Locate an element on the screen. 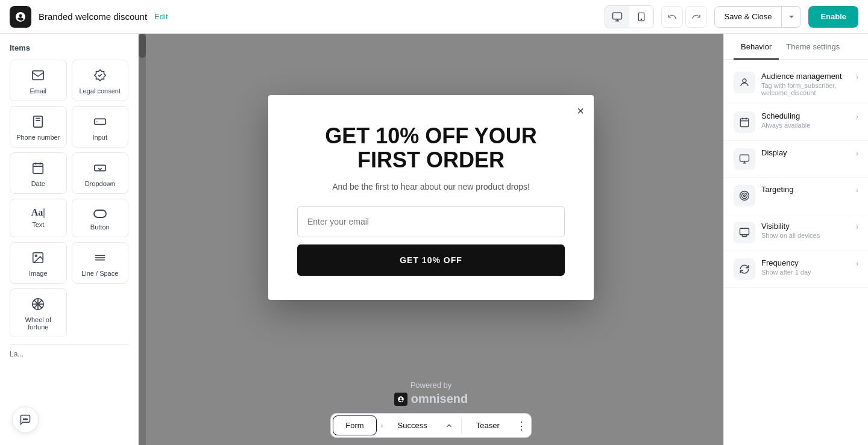 Image resolution: width=868 pixels, height=445 pixels. edit-link: Edit is located at coordinates (161, 17).